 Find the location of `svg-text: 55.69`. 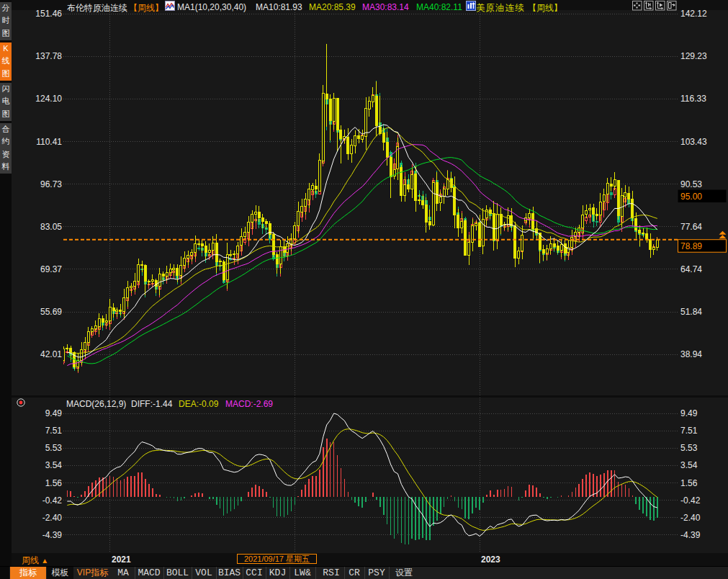

svg-text: 55.69 is located at coordinates (51, 312).